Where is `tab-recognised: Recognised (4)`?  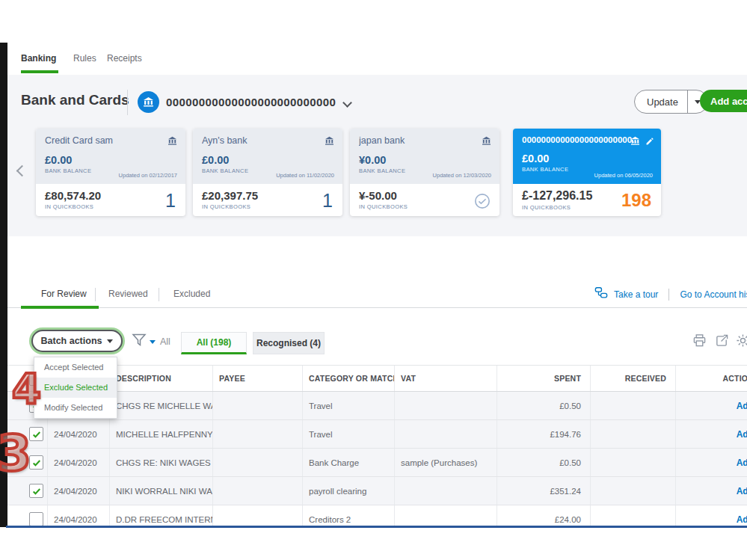
tab-recognised: Recognised (4) is located at coordinates (289, 343).